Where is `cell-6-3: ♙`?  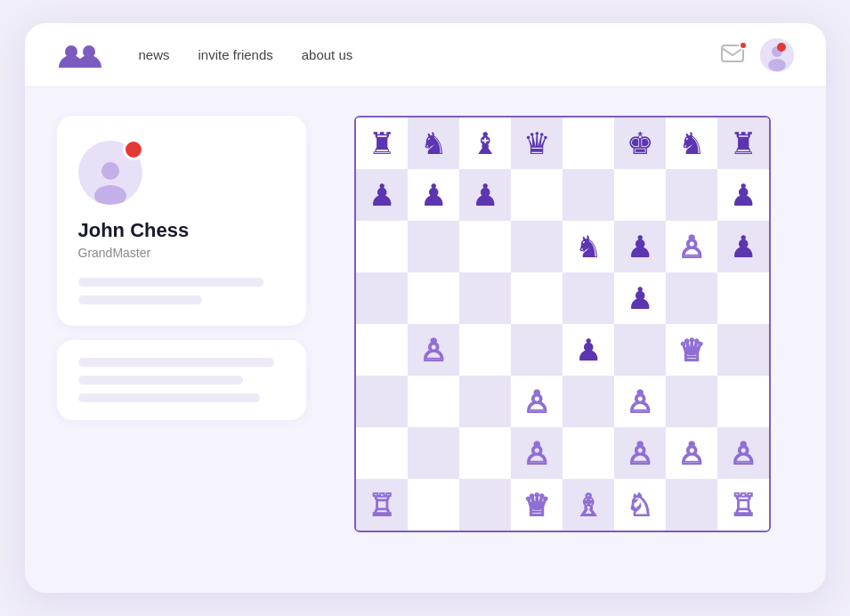 cell-6-3: ♙ is located at coordinates (537, 453).